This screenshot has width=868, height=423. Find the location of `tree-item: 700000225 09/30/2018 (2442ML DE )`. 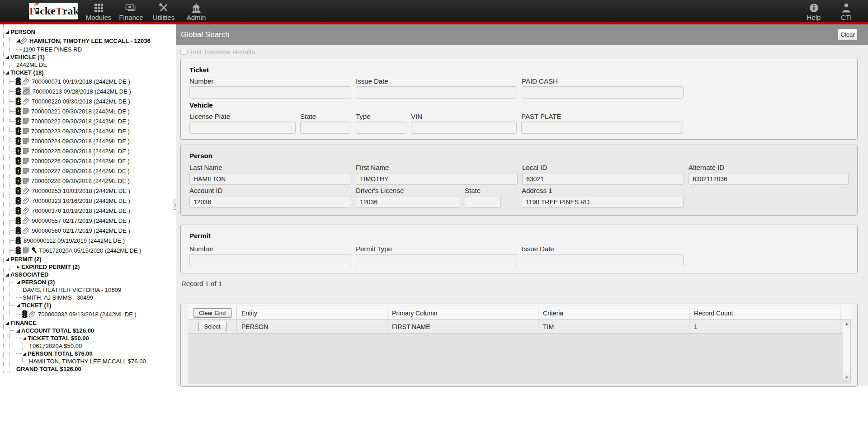

tree-item: 700000225 09/30/2018 (2442ML DE ) is located at coordinates (93, 151).